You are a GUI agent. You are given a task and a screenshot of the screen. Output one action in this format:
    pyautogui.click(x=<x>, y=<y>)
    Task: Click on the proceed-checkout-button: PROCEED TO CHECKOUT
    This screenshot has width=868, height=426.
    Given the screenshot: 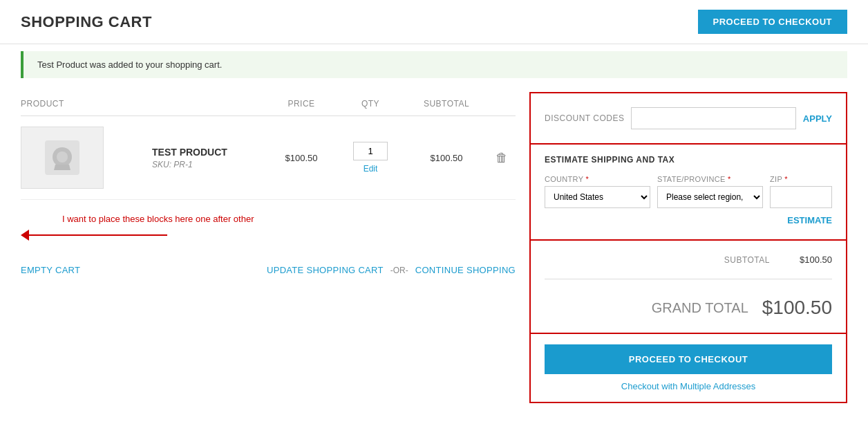 What is the action you would take?
    pyautogui.click(x=688, y=360)
    